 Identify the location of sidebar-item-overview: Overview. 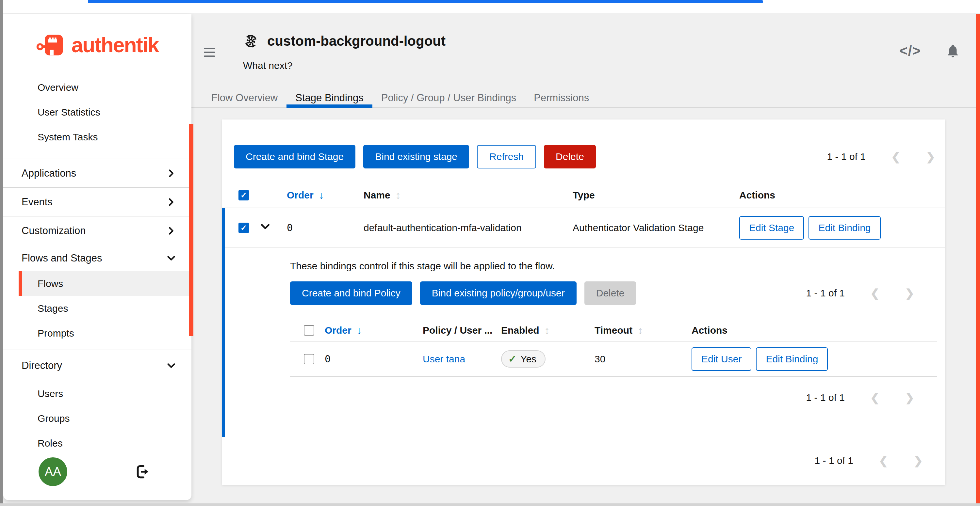
(97, 87).